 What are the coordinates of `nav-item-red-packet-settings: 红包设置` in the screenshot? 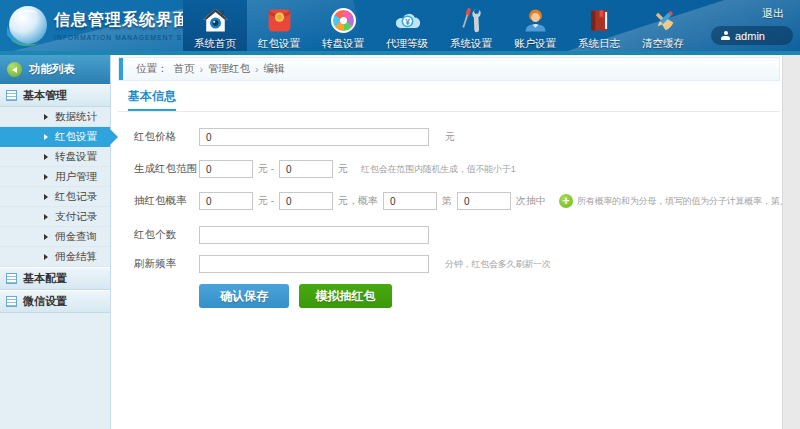 It's located at (279, 28).